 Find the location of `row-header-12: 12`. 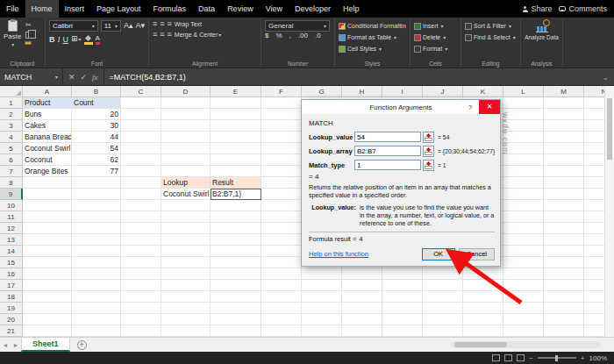

row-header-12: 12 is located at coordinates (11, 228).